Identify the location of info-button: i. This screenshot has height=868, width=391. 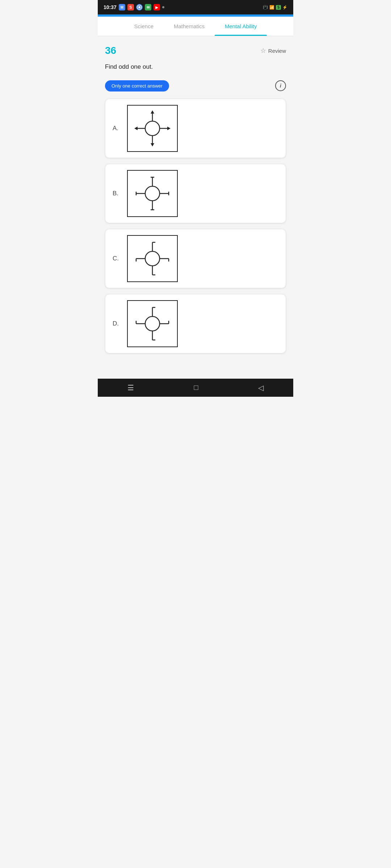
(281, 86).